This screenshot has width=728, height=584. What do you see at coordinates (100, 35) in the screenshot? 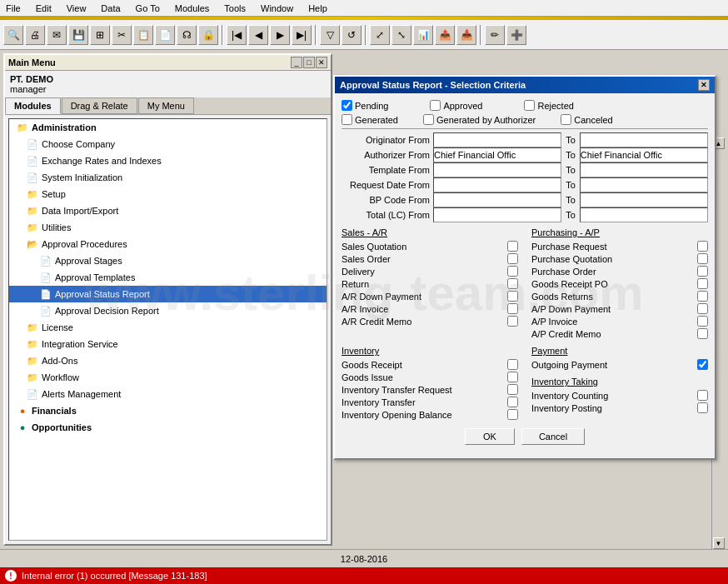
I see `toolbar-grid-btn: ⊞` at bounding box center [100, 35].